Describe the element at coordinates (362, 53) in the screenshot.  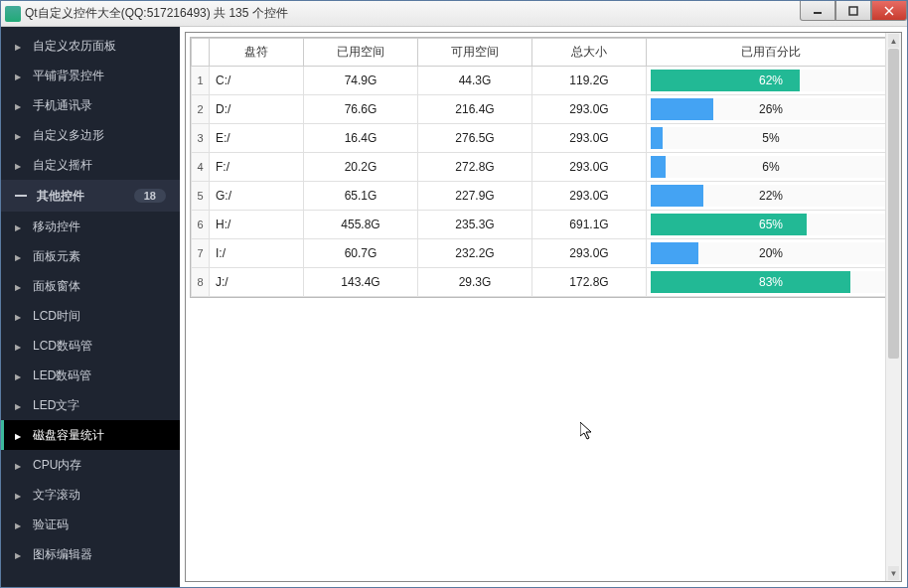
I see `header-used: 已用空间` at that location.